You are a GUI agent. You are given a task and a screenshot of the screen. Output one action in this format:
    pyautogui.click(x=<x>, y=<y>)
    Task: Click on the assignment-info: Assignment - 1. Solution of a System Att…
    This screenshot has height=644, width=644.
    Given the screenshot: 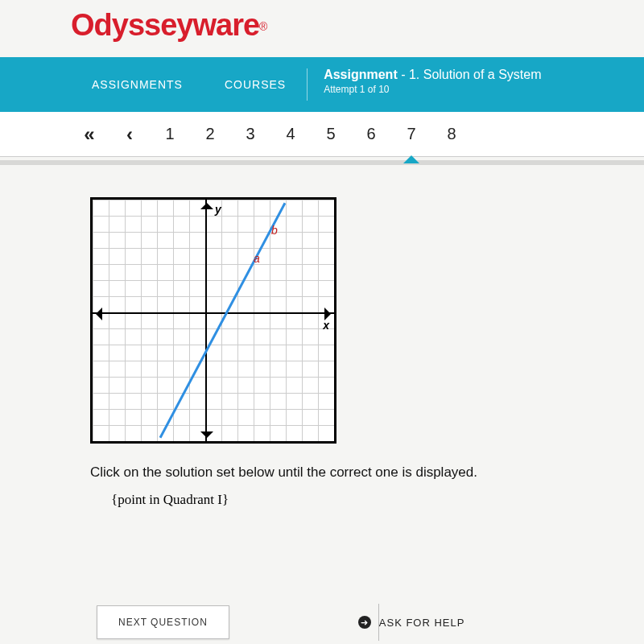 What is the action you would take?
    pyautogui.click(x=432, y=85)
    